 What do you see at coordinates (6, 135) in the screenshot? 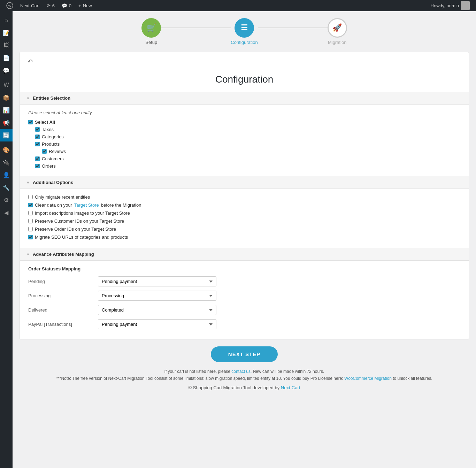
I see `sidebar-item-nextcart: 🔄` at bounding box center [6, 135].